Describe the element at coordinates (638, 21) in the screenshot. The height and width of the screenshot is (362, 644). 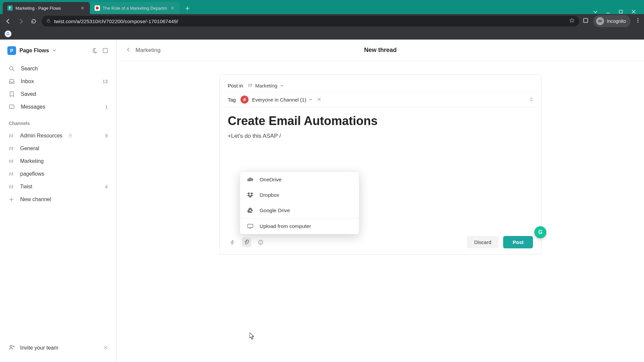
I see `menu-icon` at that location.